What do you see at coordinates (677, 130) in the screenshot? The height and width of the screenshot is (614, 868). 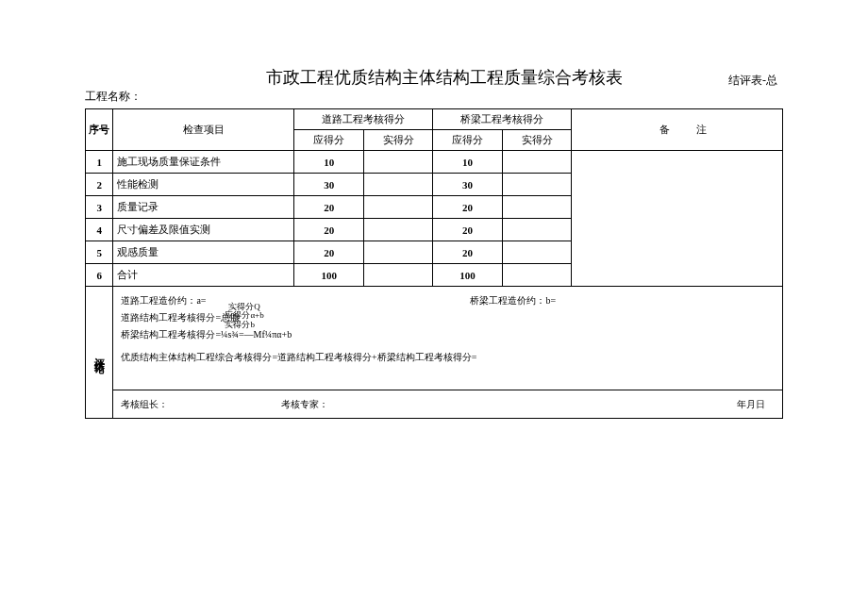 I see `col-remark: 备注` at bounding box center [677, 130].